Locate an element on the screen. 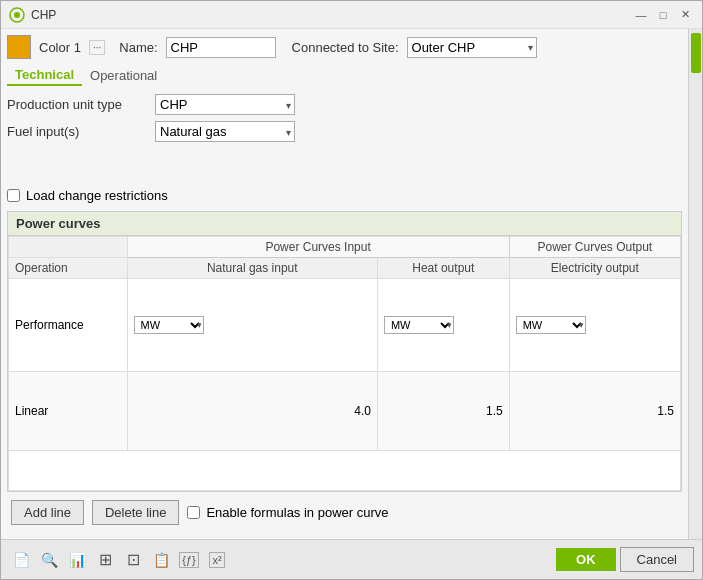 The image size is (703, 580). connected-site-select: Outer CHP is located at coordinates (472, 48).